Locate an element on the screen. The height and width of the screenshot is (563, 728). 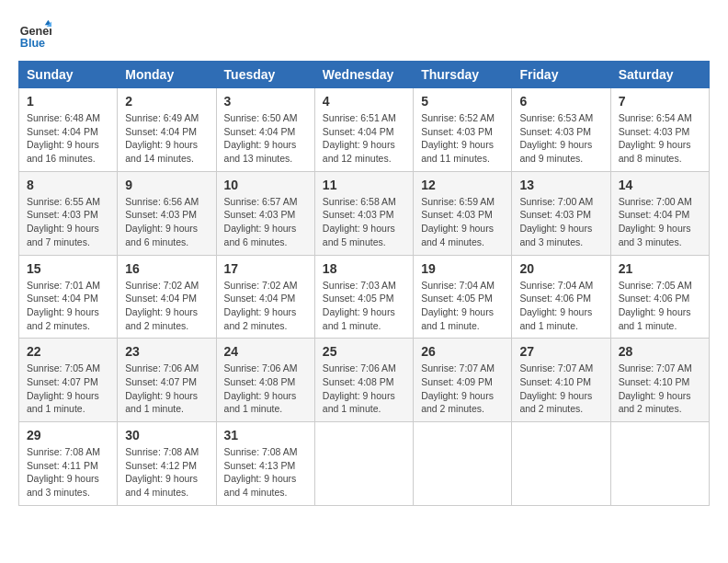
day-number: 2 is located at coordinates (166, 101).